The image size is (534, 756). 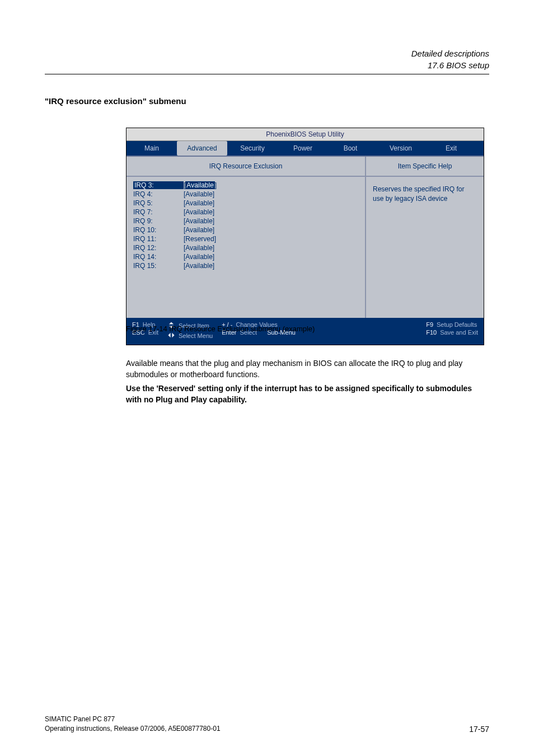 I want to click on header-rule, so click(x=267, y=74).